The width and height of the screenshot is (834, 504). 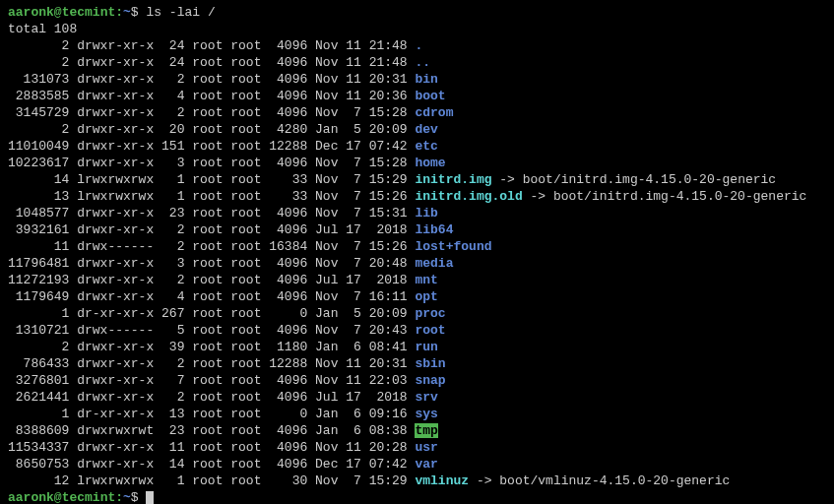 I want to click on file-meta: 8388609 drwxrwxrwt 23 root root 4096 Jan…, so click(x=211, y=431).